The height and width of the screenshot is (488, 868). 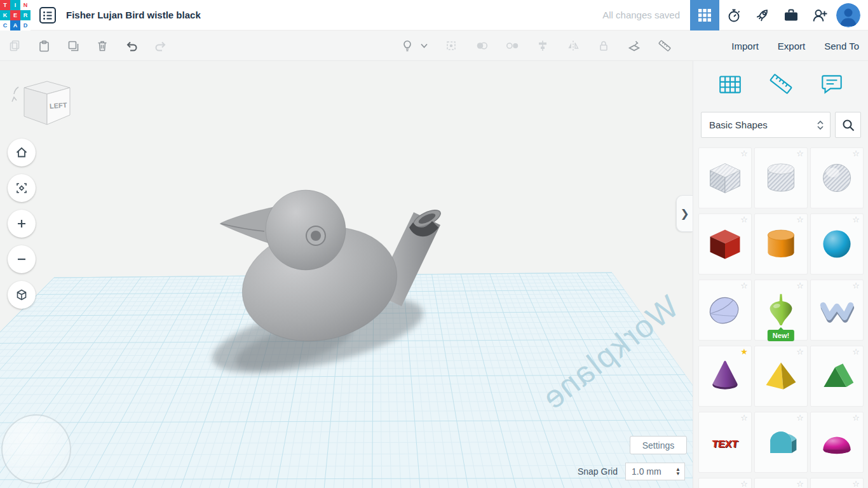 What do you see at coordinates (451, 46) in the screenshot?
I see `fit-selection-button` at bounding box center [451, 46].